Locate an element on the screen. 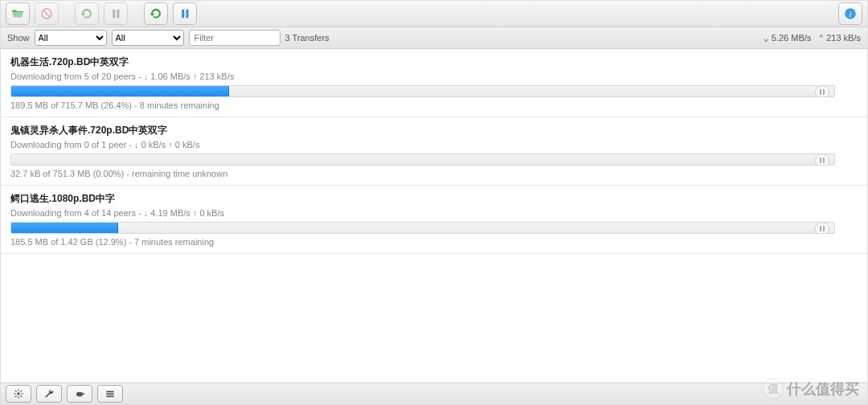 The image size is (868, 405). resume-all-button is located at coordinates (156, 14).